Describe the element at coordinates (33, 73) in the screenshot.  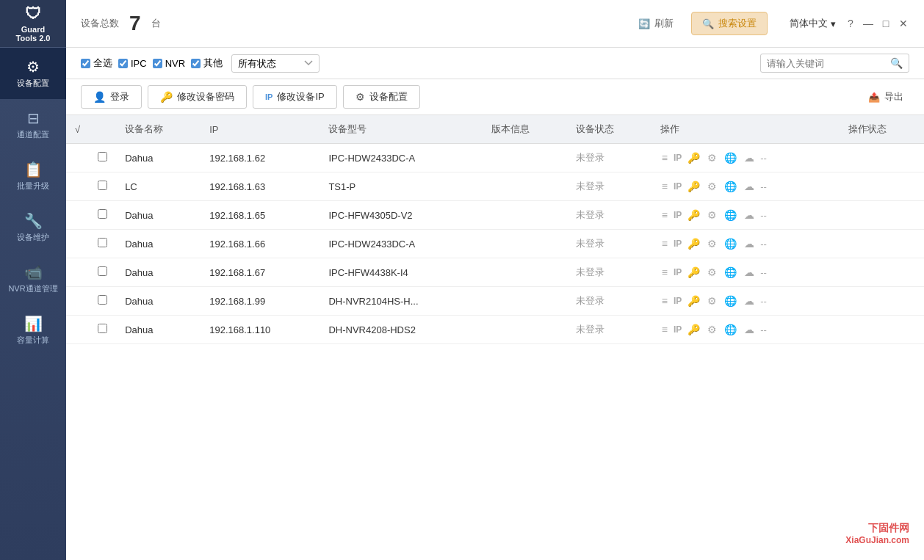
I see `sidebar-item-device-config: ⚙ 设备配置` at that location.